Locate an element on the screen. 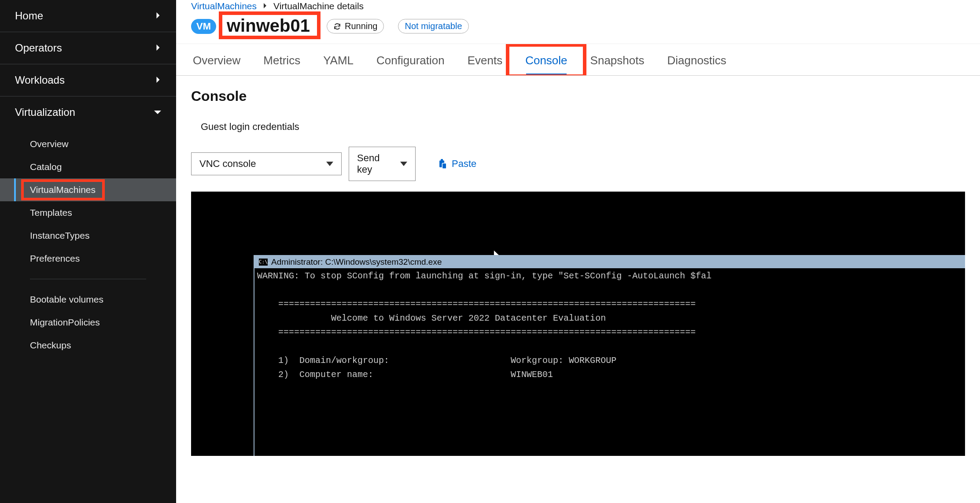 This screenshot has width=980, height=503. send-key-select: Send key is located at coordinates (382, 164).